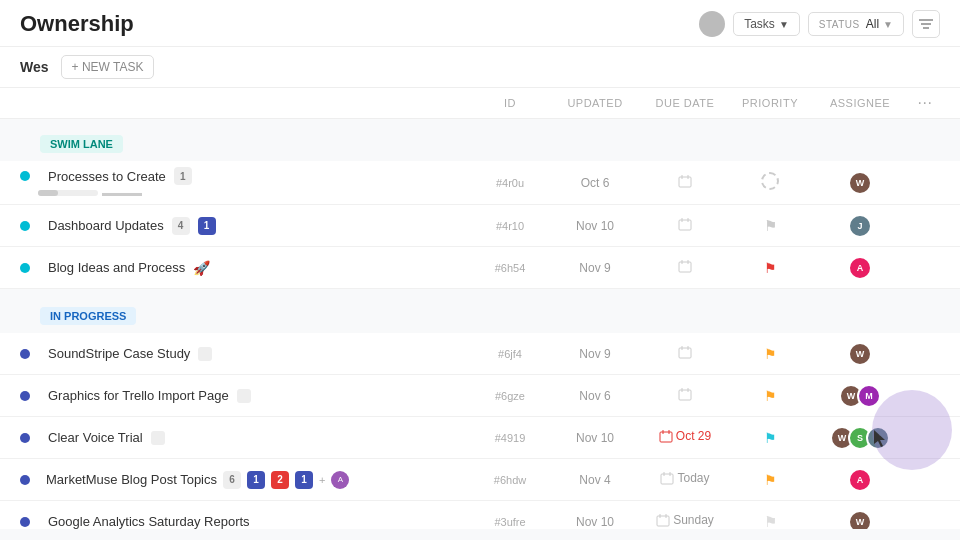 The width and height of the screenshot is (960, 540). I want to click on section-swim-lane-header: SWIM LANE, so click(480, 140).